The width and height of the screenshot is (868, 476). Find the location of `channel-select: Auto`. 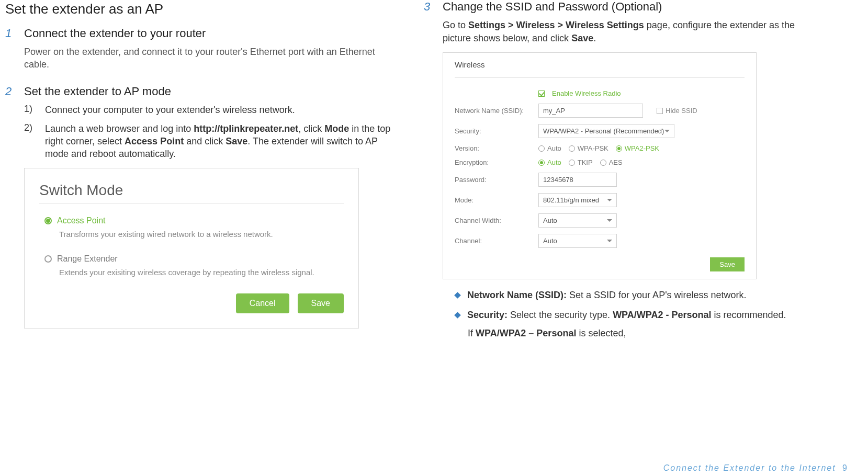

channel-select: Auto is located at coordinates (578, 241).